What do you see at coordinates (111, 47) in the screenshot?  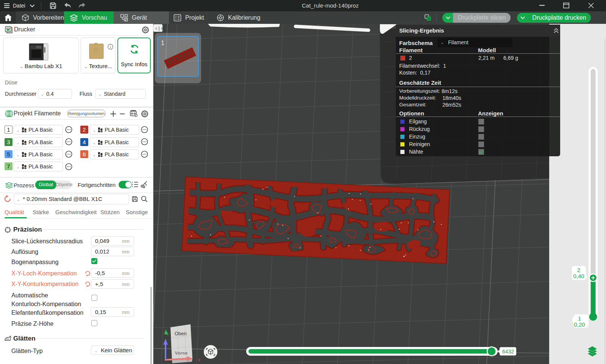 I see `svg-text: i` at bounding box center [111, 47].